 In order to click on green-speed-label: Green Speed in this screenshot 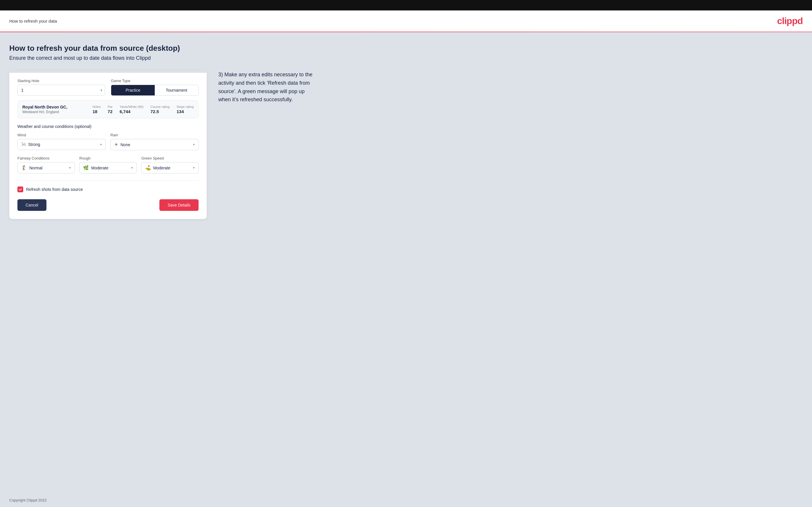, I will do `click(170, 158)`.